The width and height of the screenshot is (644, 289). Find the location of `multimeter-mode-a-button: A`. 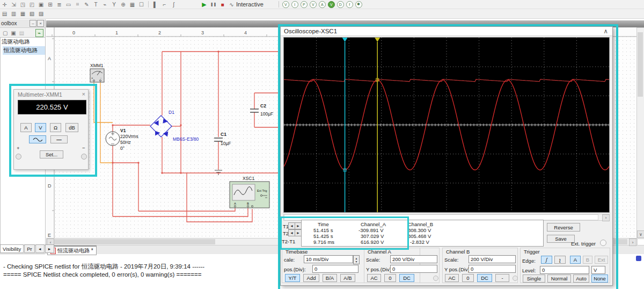

multimeter-mode-a-button: A is located at coordinates (26, 128).